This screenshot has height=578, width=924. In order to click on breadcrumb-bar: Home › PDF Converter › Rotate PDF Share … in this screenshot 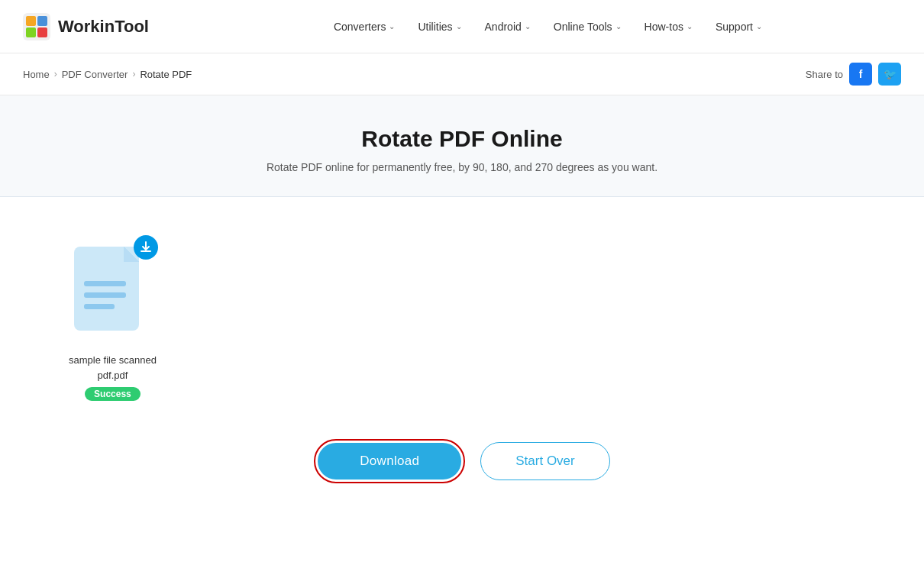, I will do `click(462, 75)`.